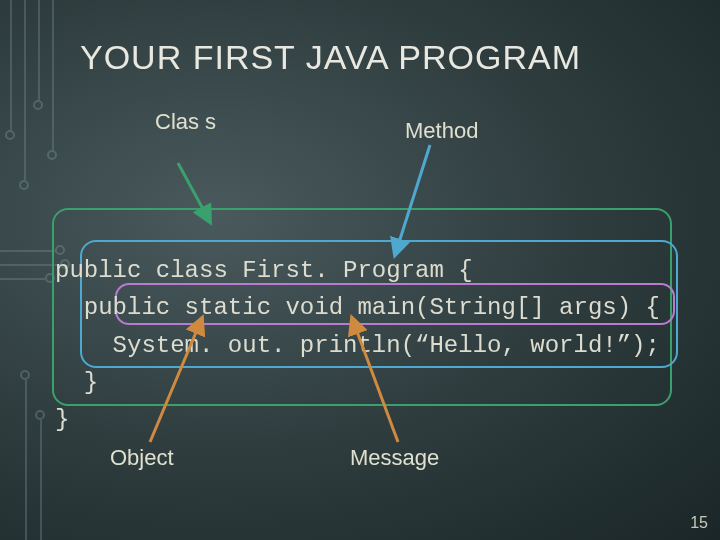 The width and height of the screenshot is (720, 540). I want to click on label-message: Message, so click(394, 458).